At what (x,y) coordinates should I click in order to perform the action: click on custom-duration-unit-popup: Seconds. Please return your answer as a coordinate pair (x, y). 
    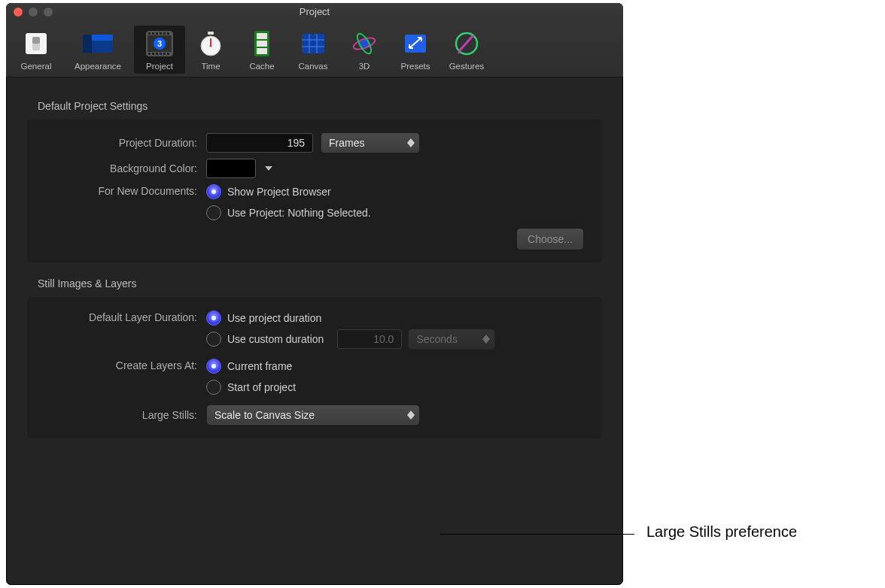
    Looking at the image, I should click on (452, 339).